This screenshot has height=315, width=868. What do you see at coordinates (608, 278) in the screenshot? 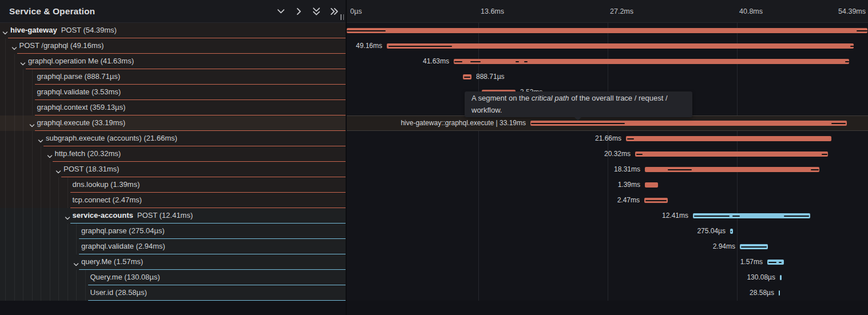
I see `timeline-row: 130.08µs` at bounding box center [608, 278].